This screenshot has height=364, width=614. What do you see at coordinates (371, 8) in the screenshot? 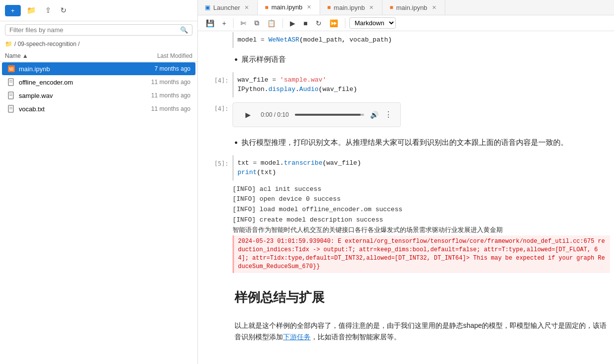
I see `tab-close-main2: ✕` at bounding box center [371, 8].